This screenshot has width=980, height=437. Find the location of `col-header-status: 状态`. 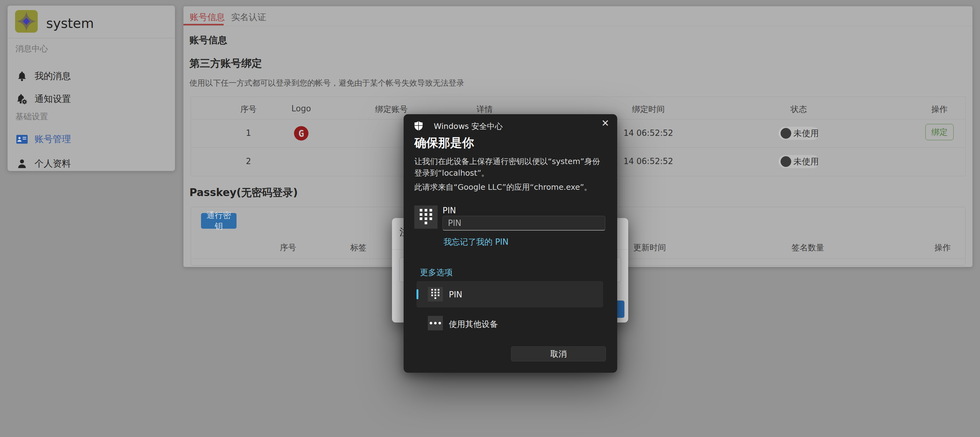

col-header-status: 状态 is located at coordinates (799, 109).